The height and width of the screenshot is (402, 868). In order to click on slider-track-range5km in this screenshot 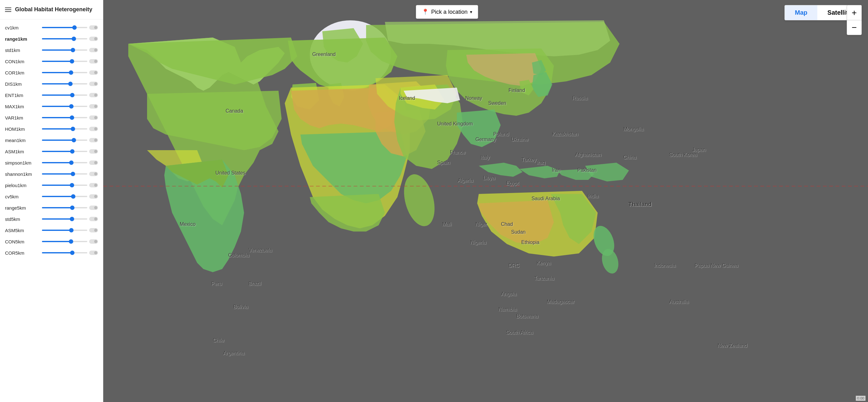, I will do `click(65, 208)`.